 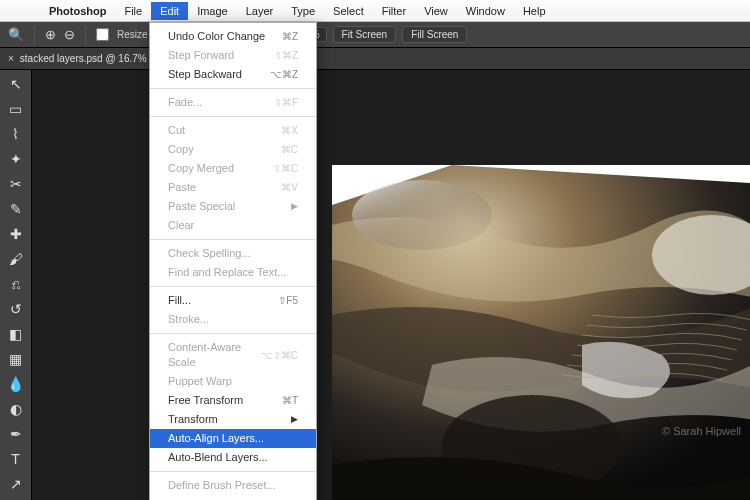 I want to click on menu-item-cut: Cut⌘X, so click(x=233, y=130).